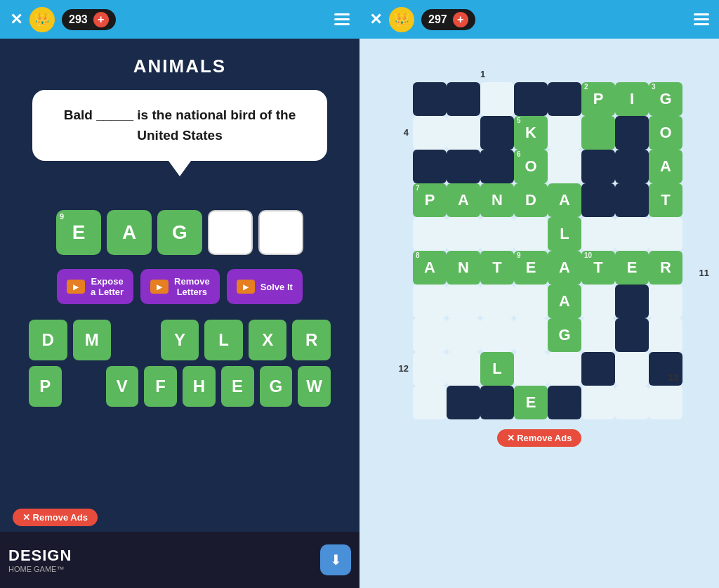  I want to click on key-E: E, so click(237, 386).